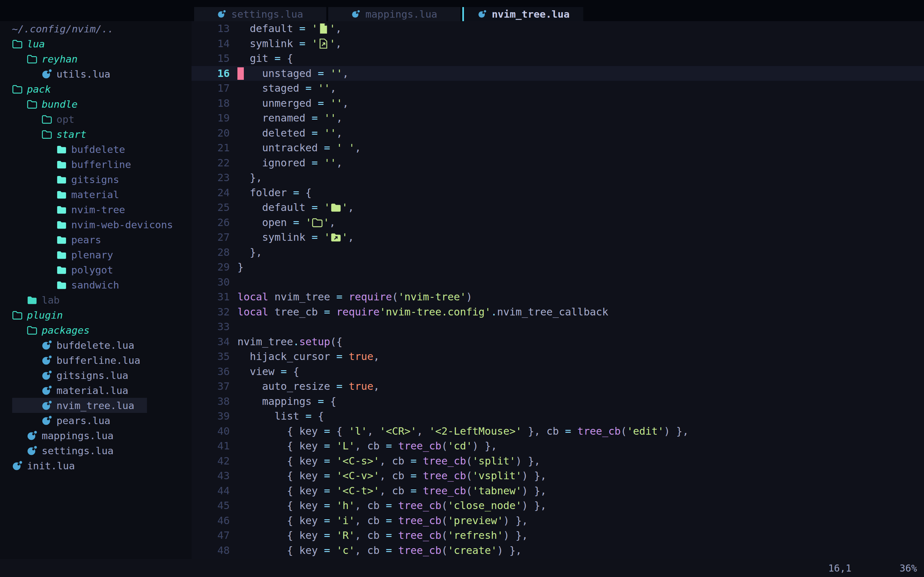 Image resolution: width=924 pixels, height=577 pixels. I want to click on tree-item-nvim-web-devicons: nvim-web-devicons, so click(96, 224).